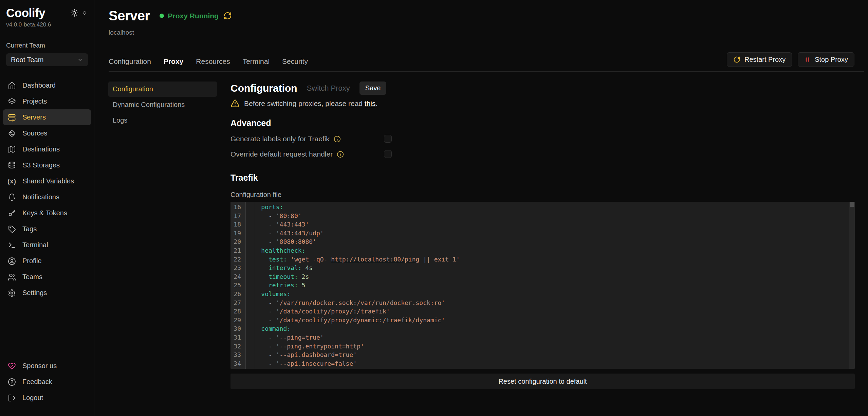  What do you see at coordinates (852, 285) in the screenshot?
I see `editor-scrollbar` at bounding box center [852, 285].